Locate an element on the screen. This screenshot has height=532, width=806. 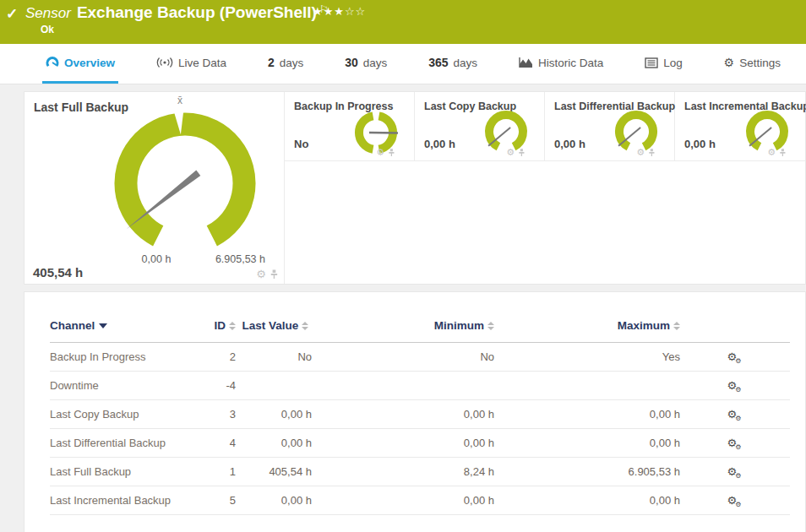
cell-channel: Last Full Backup is located at coordinates (122, 472).